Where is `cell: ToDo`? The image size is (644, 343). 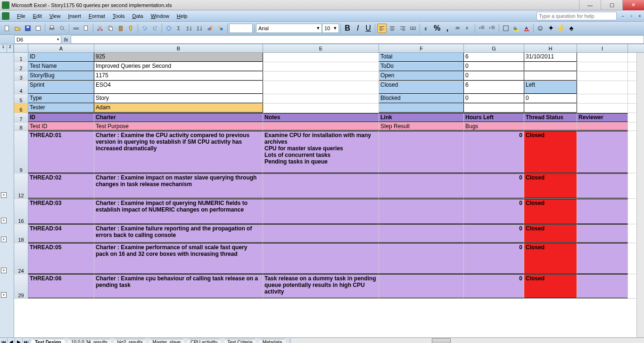 cell: ToDo is located at coordinates (421, 67).